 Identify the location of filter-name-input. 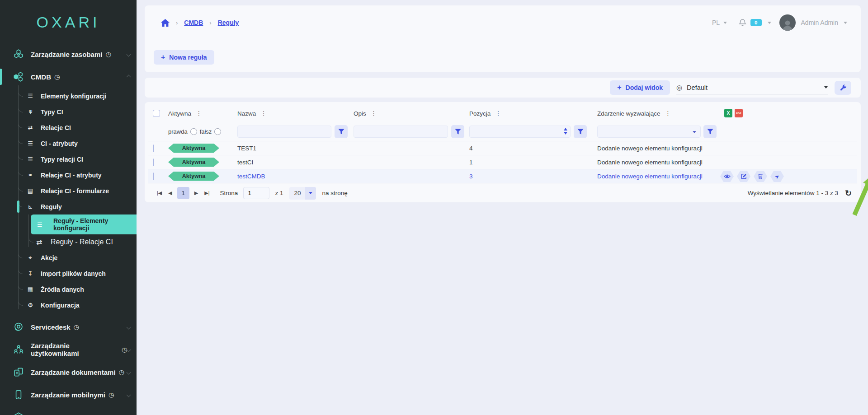
(284, 132).